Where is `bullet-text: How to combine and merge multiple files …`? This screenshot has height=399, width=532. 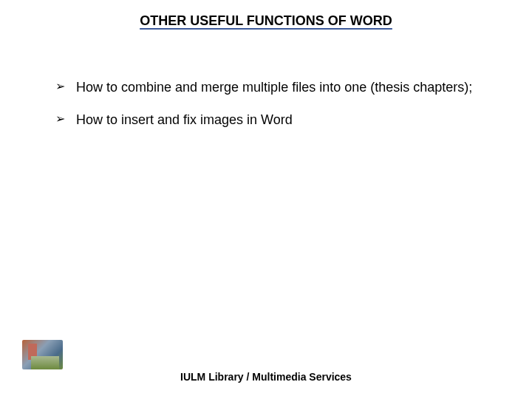 bullet-text: How to combine and merge multiple files … is located at coordinates (274, 87).